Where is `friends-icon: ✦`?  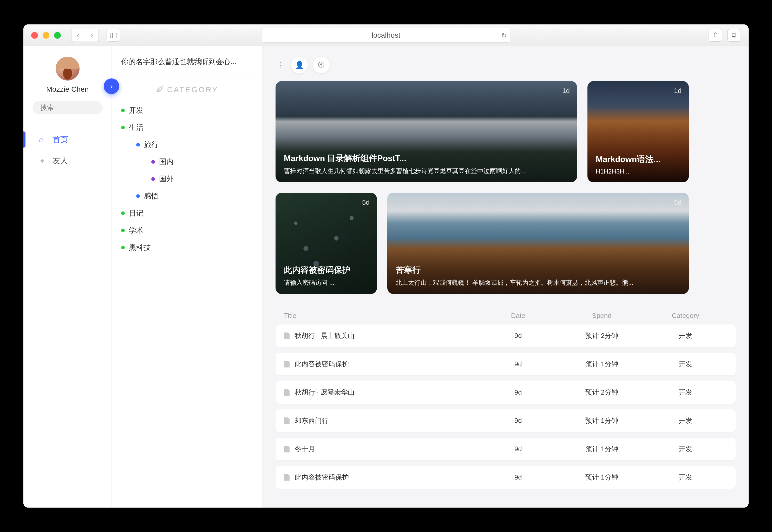 friends-icon: ✦ is located at coordinates (43, 161).